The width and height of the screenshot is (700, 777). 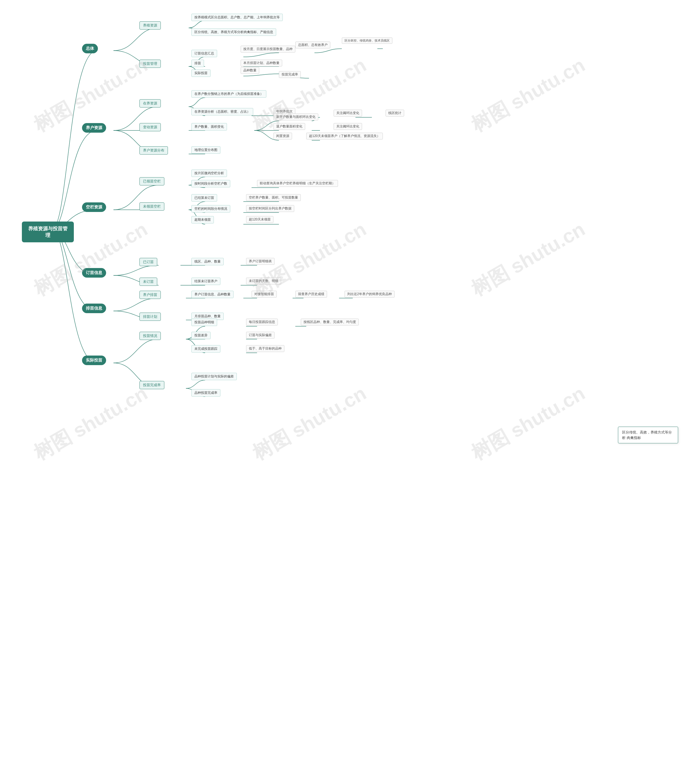 I want to click on level3-xianqu-pinzhong: 线区、品种、数量, so click(x=208, y=262).